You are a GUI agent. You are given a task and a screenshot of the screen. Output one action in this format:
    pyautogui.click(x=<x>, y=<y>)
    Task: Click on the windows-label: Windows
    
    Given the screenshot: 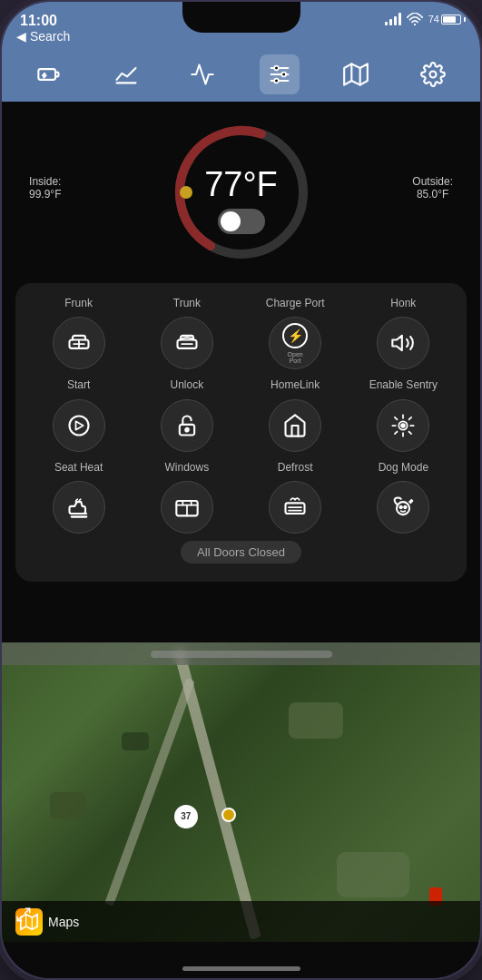 What is the action you would take?
    pyautogui.click(x=187, y=467)
    